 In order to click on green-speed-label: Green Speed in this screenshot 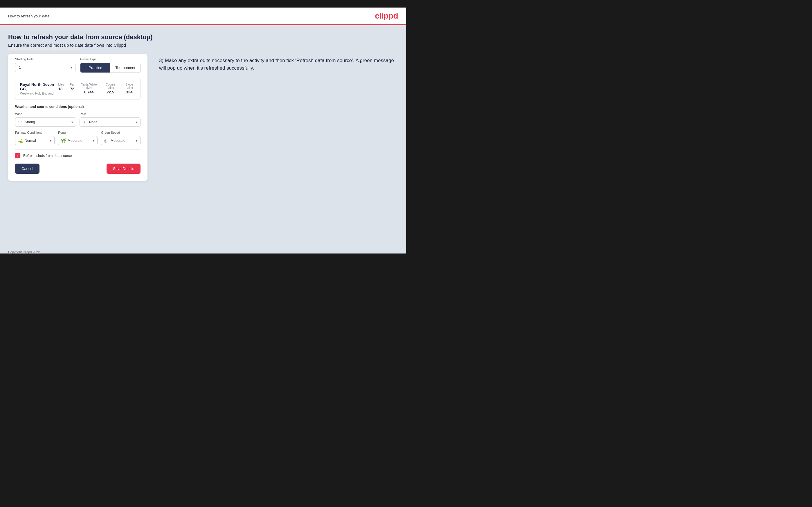, I will do `click(121, 132)`.